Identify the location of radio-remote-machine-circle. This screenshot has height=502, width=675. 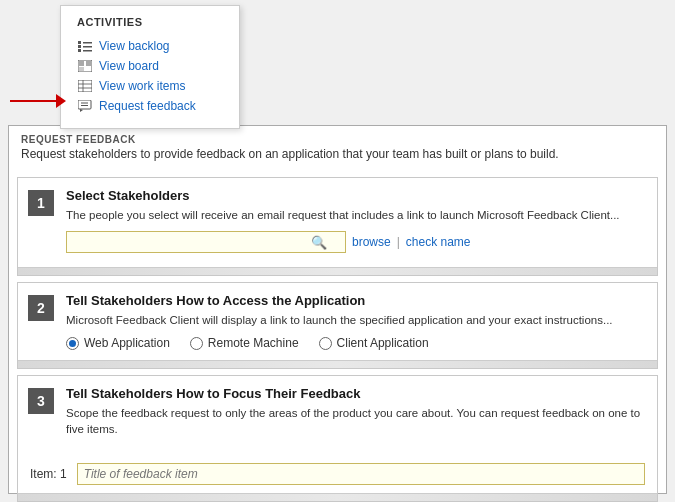
(196, 344).